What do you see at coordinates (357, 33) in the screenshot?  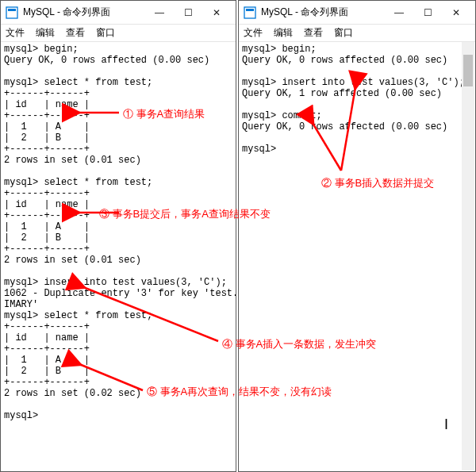 I see `menubar-b: 文件 编辑 查看 窗口` at bounding box center [357, 33].